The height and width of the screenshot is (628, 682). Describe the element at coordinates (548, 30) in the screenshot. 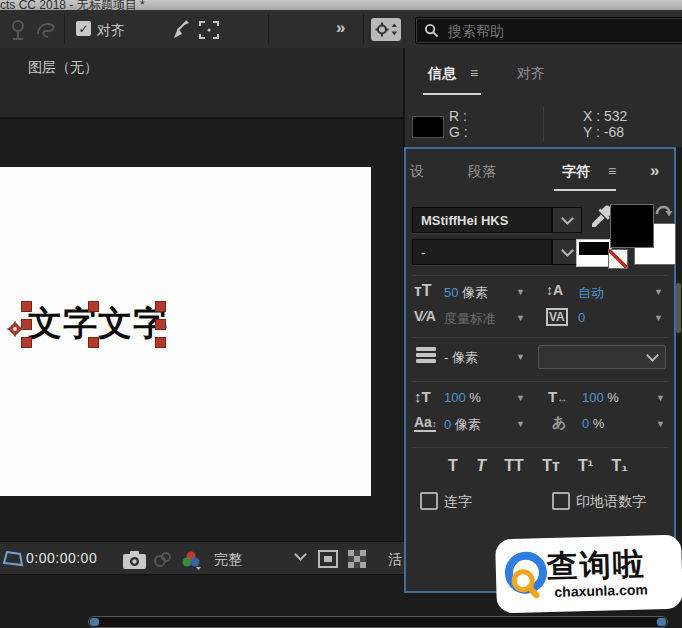

I see `help-search-box` at that location.